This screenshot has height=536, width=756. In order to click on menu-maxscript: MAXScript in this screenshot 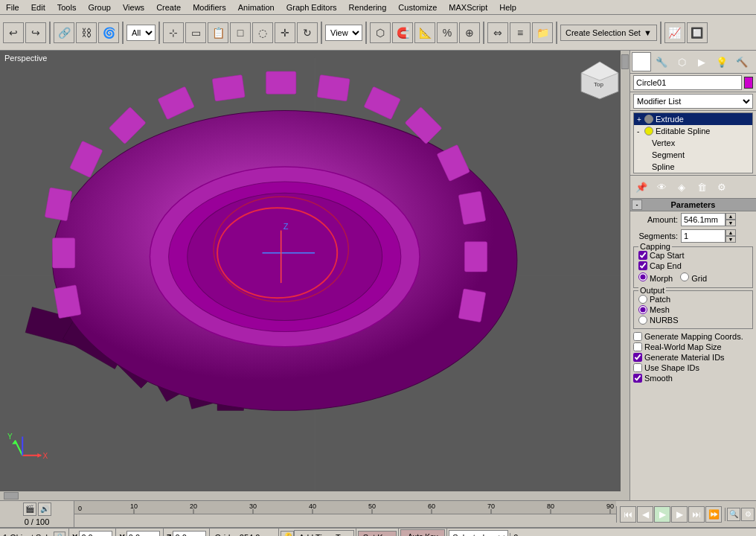, I will do `click(468, 7)`.